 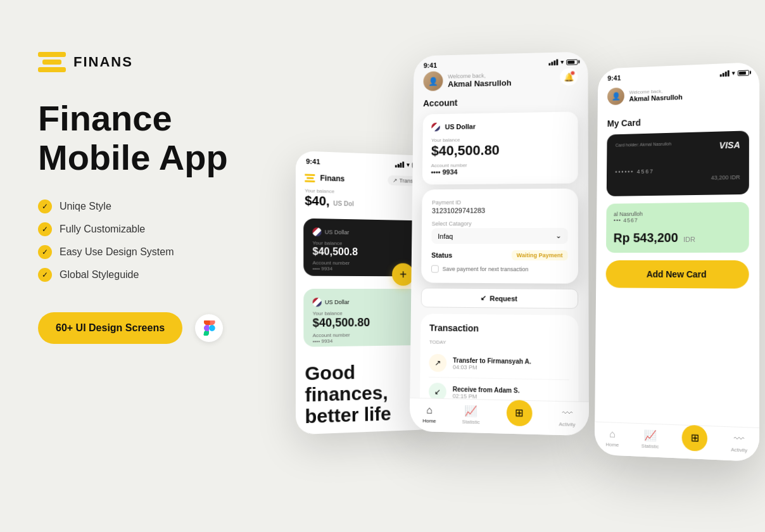 I want to click on category-value: Infaq, so click(x=445, y=236).